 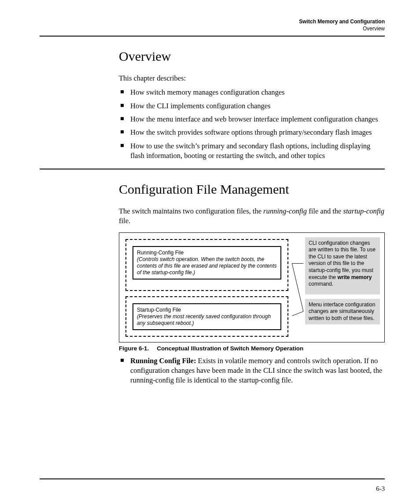 I want to click on section-title-overview: Overview, so click(x=252, y=56).